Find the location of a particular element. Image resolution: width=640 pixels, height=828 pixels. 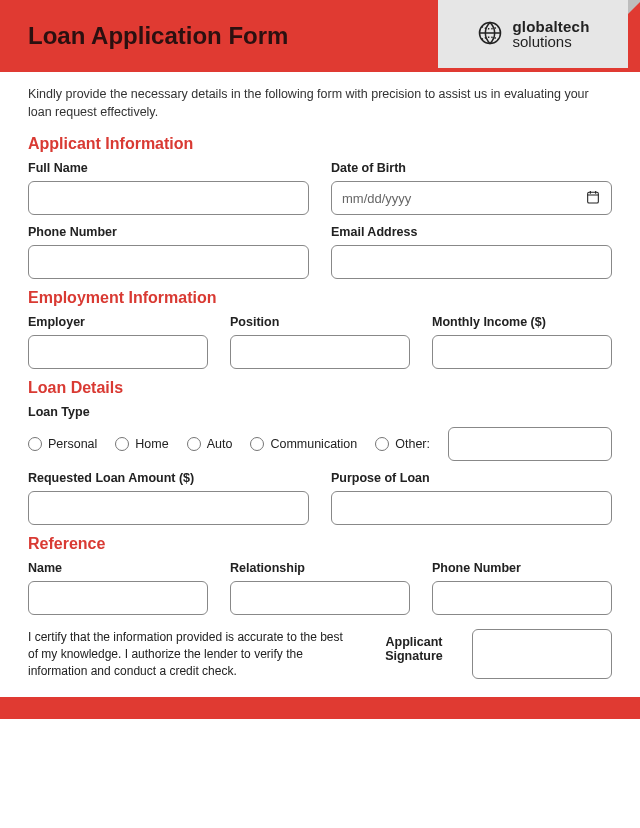

loan-purpose-input is located at coordinates (472, 508).